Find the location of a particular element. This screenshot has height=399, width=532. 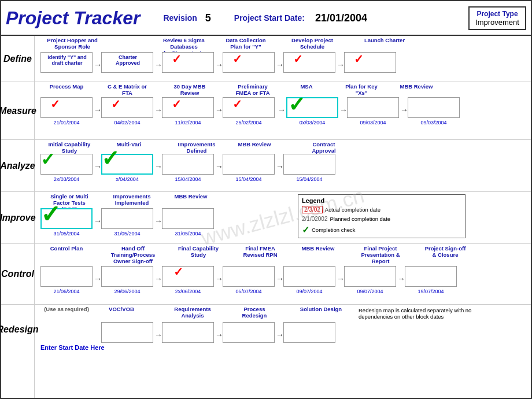

label-contractapproval: ContractApproval is located at coordinates (324, 147).